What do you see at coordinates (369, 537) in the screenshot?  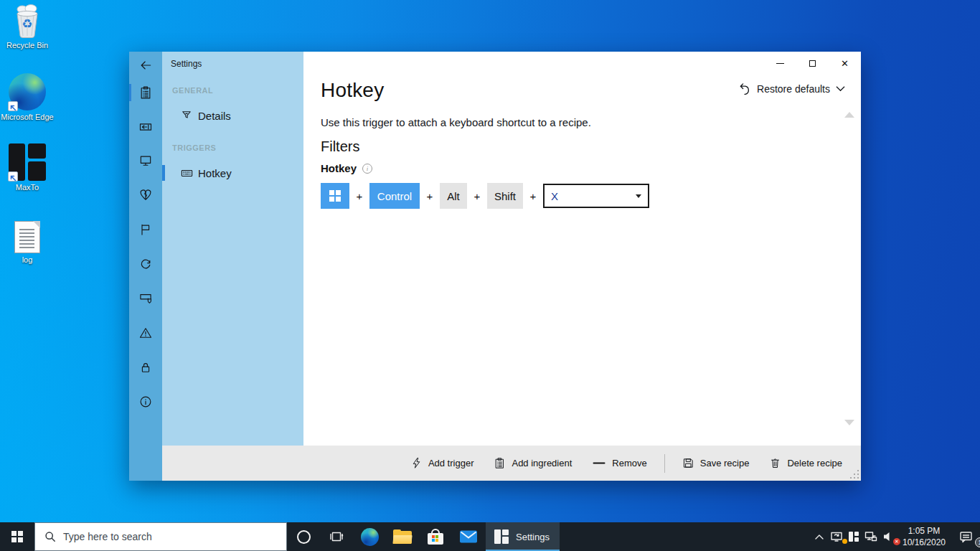 I see `taskbar-edge-button` at bounding box center [369, 537].